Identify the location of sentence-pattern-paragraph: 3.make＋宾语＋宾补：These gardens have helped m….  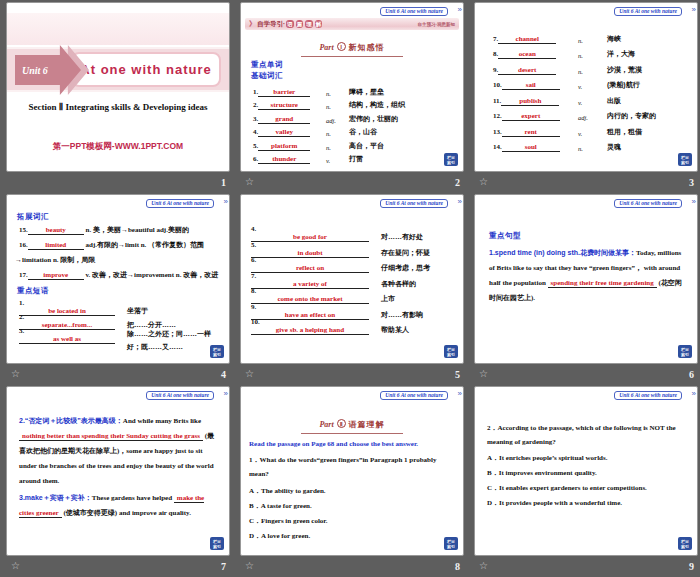
(119, 506).